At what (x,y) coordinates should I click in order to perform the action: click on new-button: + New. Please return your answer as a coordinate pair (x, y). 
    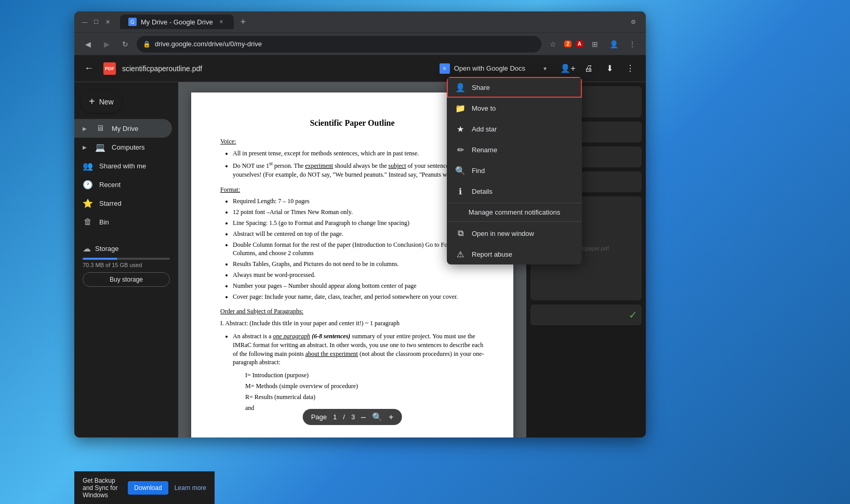
    Looking at the image, I should click on (101, 102).